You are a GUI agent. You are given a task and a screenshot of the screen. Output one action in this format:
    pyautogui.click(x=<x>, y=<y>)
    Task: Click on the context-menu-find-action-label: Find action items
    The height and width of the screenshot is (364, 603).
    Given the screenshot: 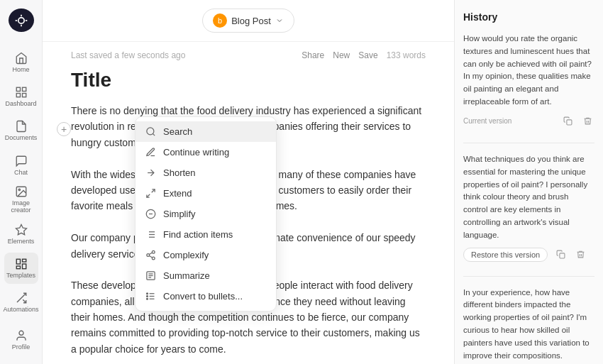 What is the action you would take?
    pyautogui.click(x=198, y=234)
    